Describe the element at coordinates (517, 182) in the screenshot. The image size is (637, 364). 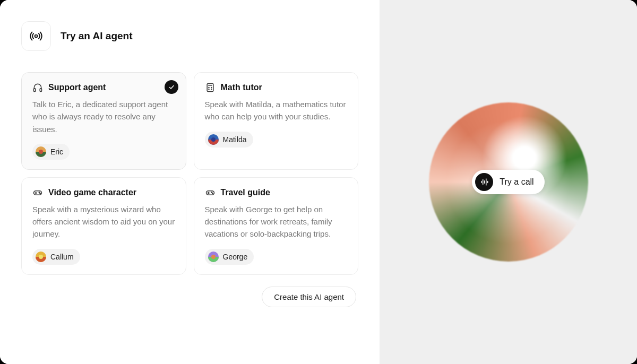
I see `try-call-label: Try a call` at that location.